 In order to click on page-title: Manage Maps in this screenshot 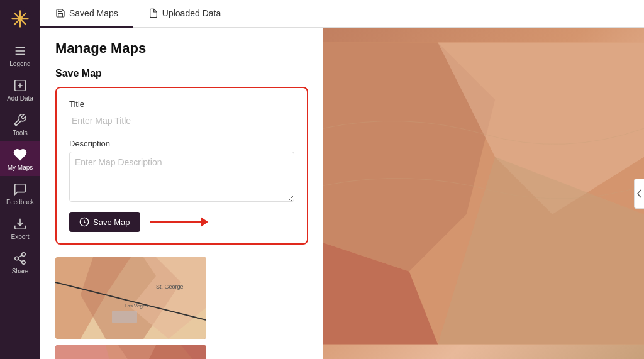, I will do `click(182, 48)`.